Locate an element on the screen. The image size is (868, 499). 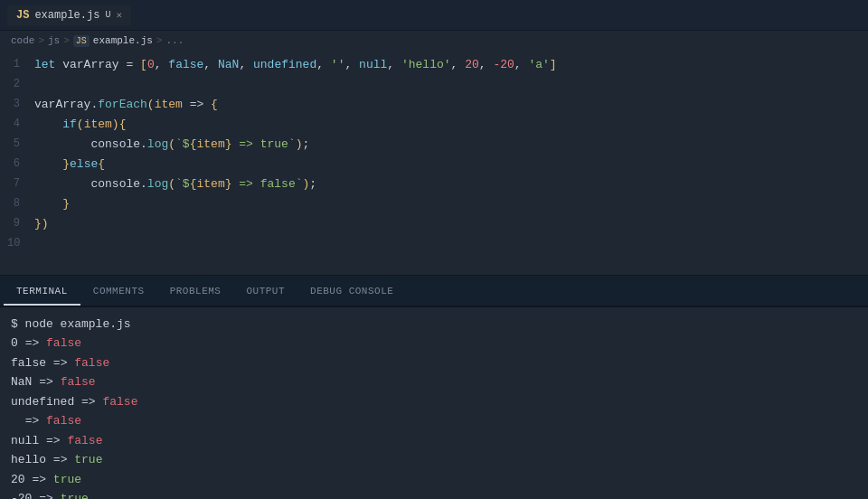
code-line-5: 5 console.log(`${item} => true`); is located at coordinates (434, 144).